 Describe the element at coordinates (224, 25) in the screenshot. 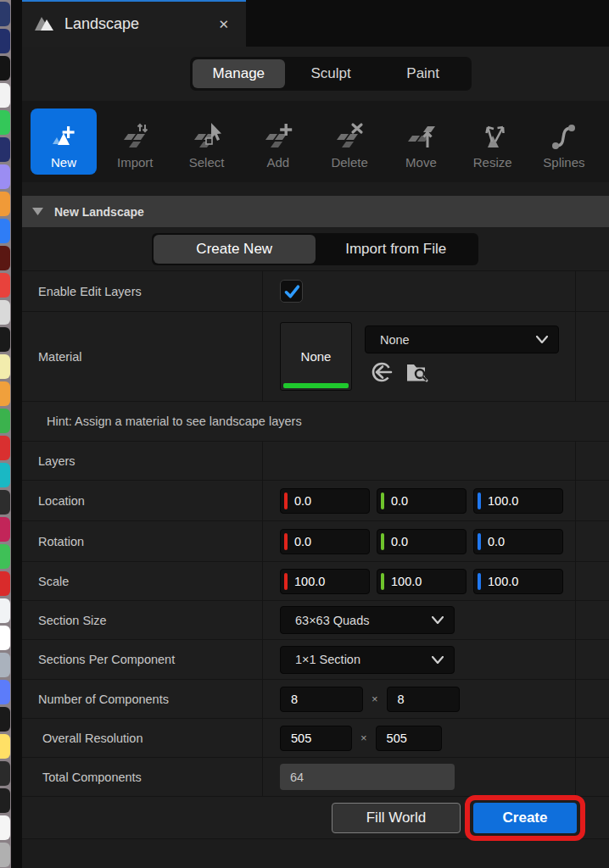

I see `tab-close-icon: ✕` at that location.